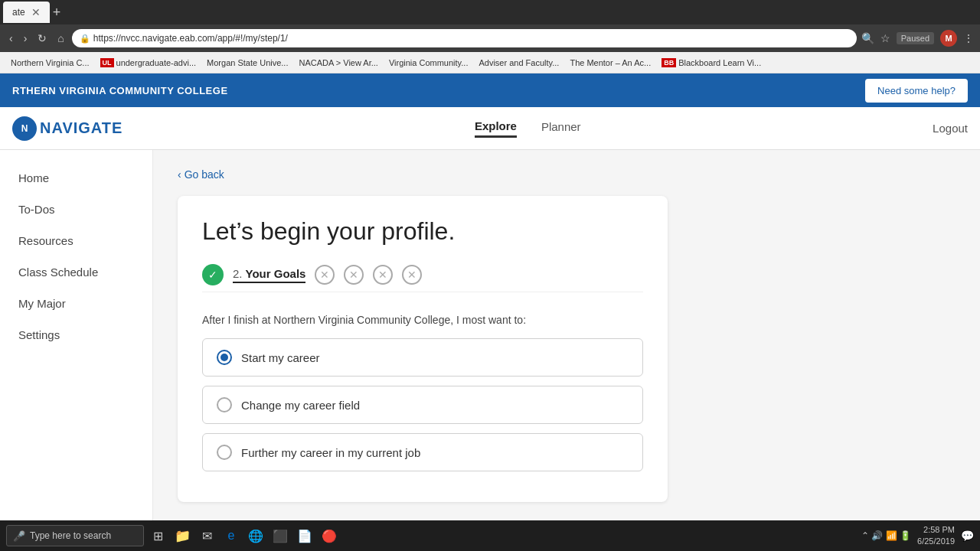 The width and height of the screenshot is (980, 551). I want to click on taskbar-app1: ⬛, so click(280, 536).